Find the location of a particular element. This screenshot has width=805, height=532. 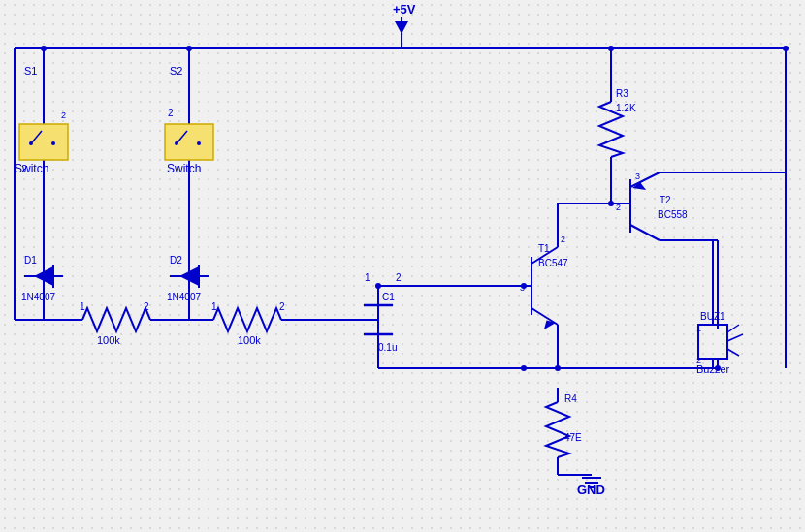

buz1-pin1: 1 is located at coordinates (698, 329).